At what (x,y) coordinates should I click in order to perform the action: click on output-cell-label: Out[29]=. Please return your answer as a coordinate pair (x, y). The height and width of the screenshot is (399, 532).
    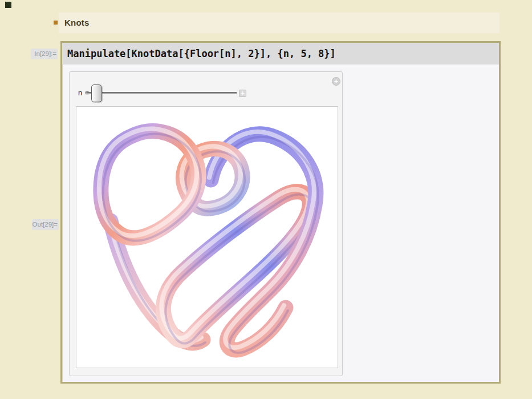
    Looking at the image, I should click on (46, 225).